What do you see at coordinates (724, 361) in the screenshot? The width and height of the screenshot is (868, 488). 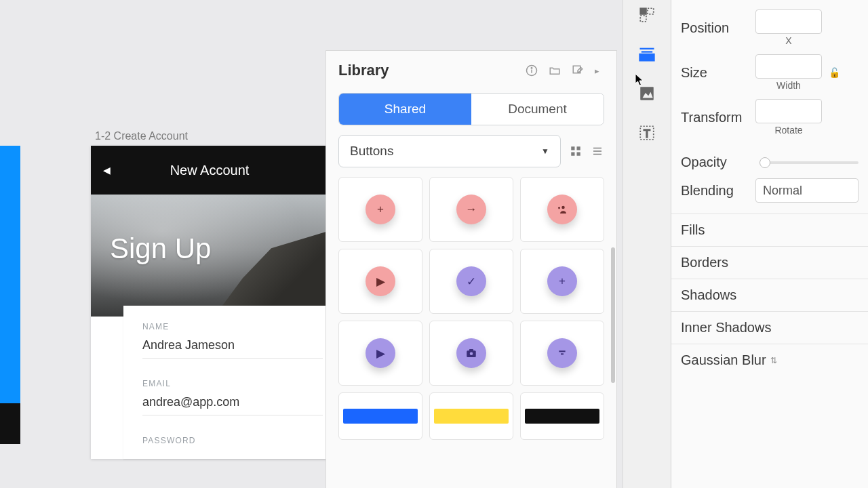 I see `gaussian-blur-label: Gaussian Blur` at bounding box center [724, 361].